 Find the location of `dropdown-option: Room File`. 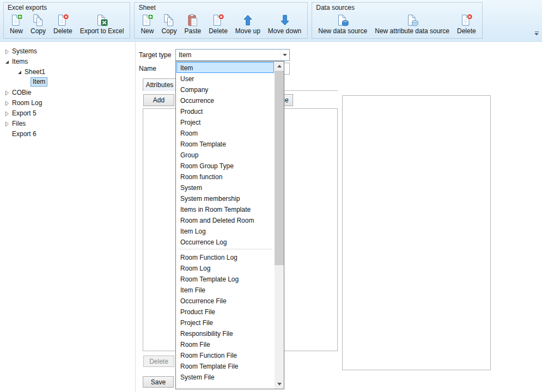

dropdown-option: Room File is located at coordinates (226, 344).